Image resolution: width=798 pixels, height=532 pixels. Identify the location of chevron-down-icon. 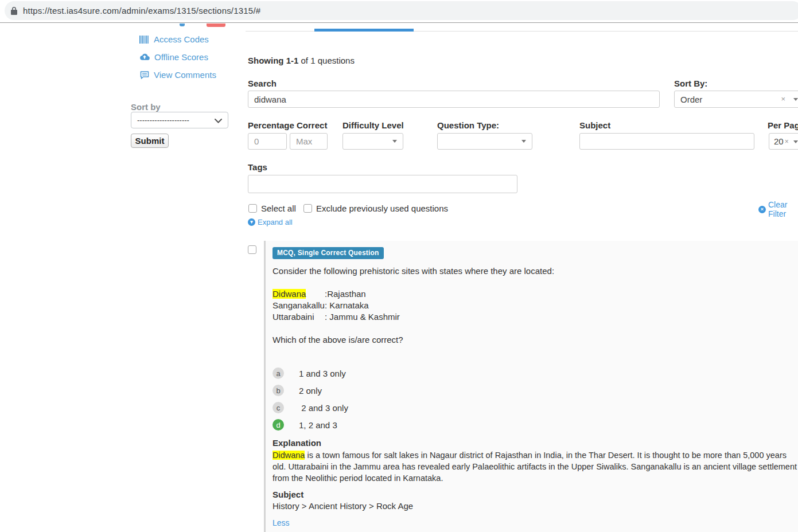
(218, 120).